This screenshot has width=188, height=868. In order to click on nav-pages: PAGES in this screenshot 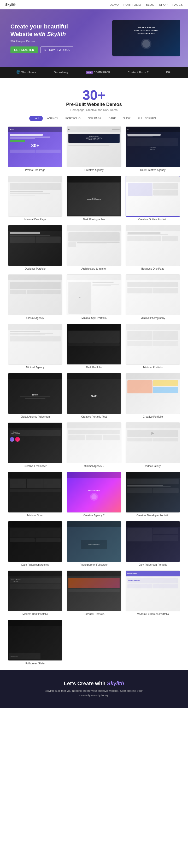, I will do `click(178, 5)`.